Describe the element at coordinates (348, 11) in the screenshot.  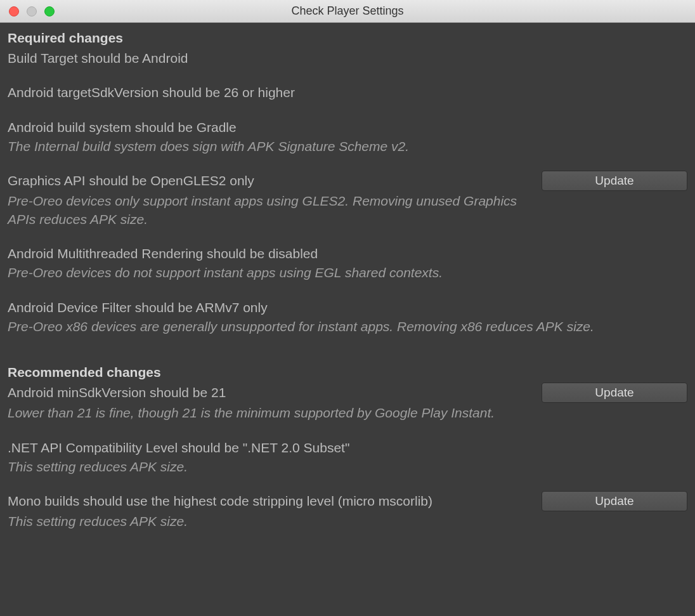
I see `window-title: Check Player Settings` at that location.